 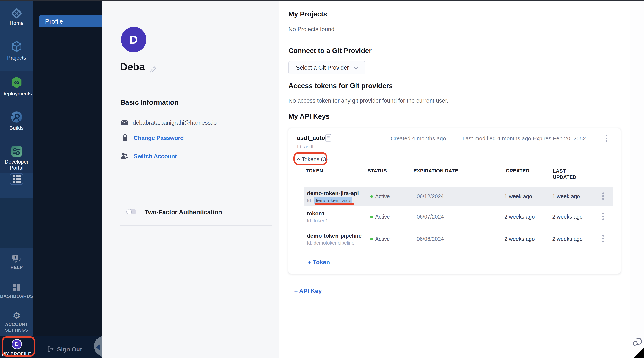 What do you see at coordinates (334, 204) in the screenshot?
I see `annotation-red-underline` at bounding box center [334, 204].